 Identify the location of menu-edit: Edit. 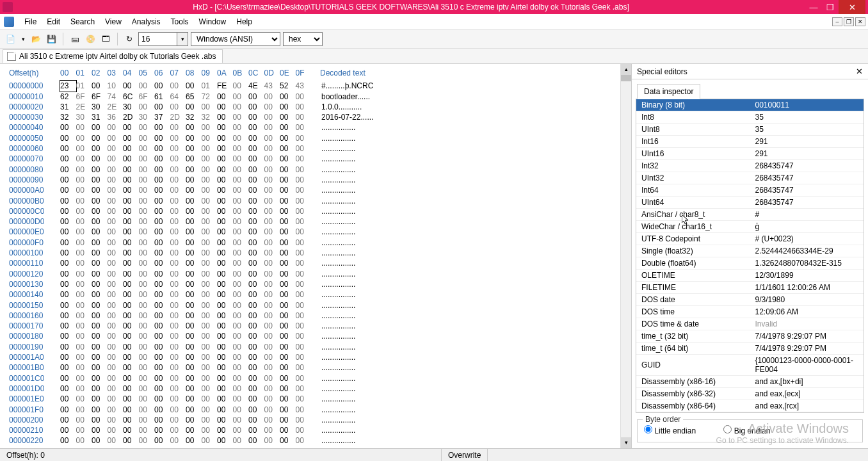
(54, 22).